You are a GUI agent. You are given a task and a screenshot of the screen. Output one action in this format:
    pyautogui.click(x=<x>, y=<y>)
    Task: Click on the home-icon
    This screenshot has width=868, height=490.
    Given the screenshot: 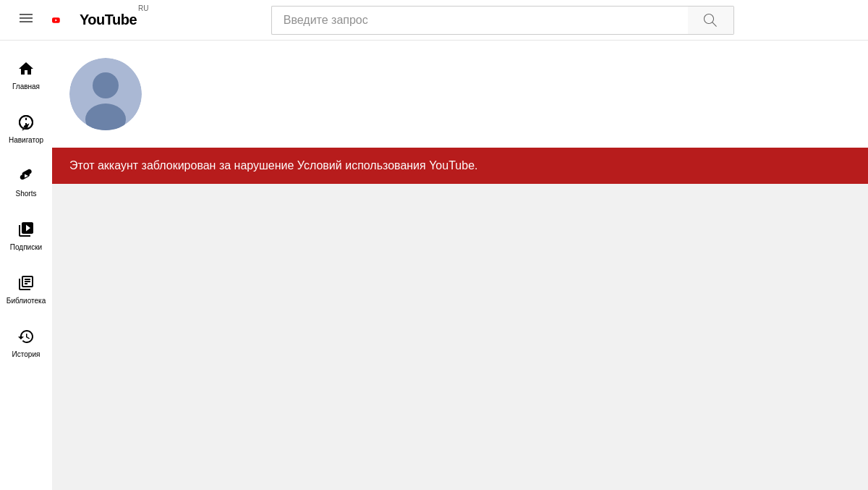 What is the action you would take?
    pyautogui.click(x=26, y=69)
    